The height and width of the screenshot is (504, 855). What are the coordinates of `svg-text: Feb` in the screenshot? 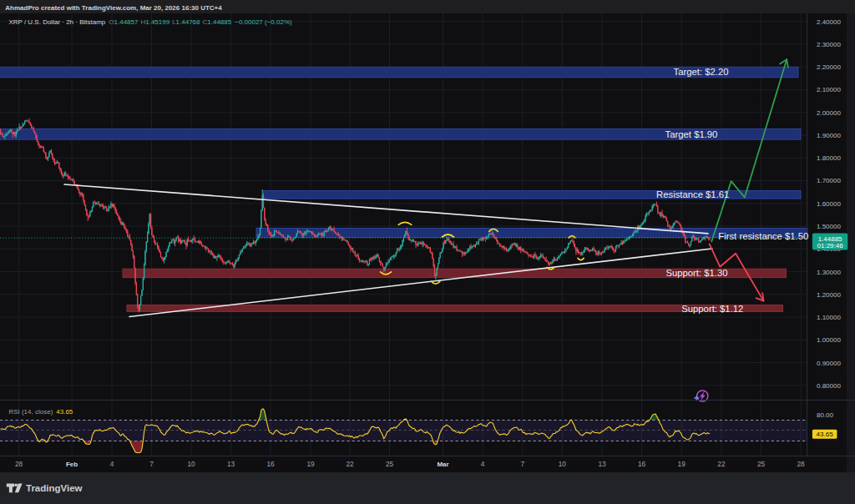 It's located at (72, 464).